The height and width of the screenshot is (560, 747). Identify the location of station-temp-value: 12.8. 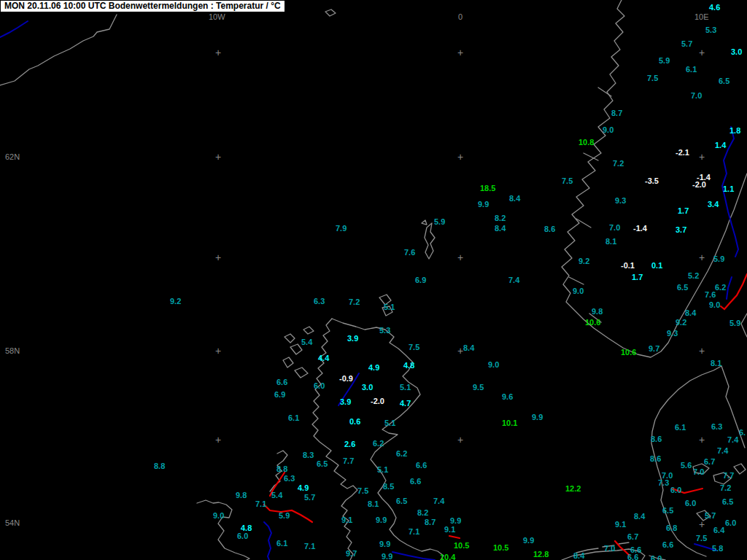
(541, 554).